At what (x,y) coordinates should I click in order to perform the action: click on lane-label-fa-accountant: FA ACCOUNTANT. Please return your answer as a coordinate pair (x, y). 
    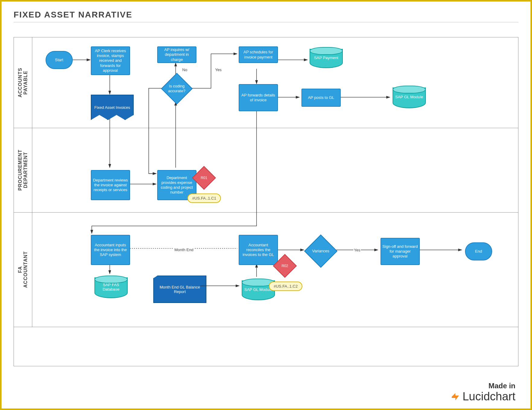
    Looking at the image, I should click on (23, 270).